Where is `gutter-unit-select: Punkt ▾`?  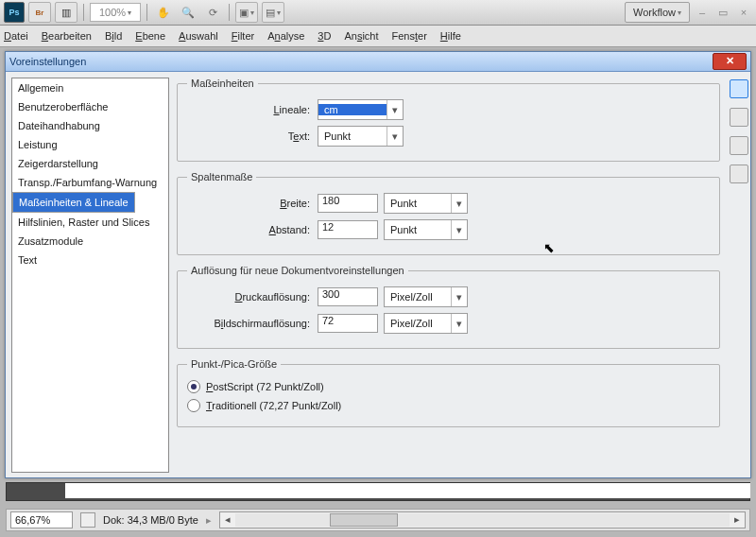 gutter-unit-select: Punkt ▾ is located at coordinates (425, 230).